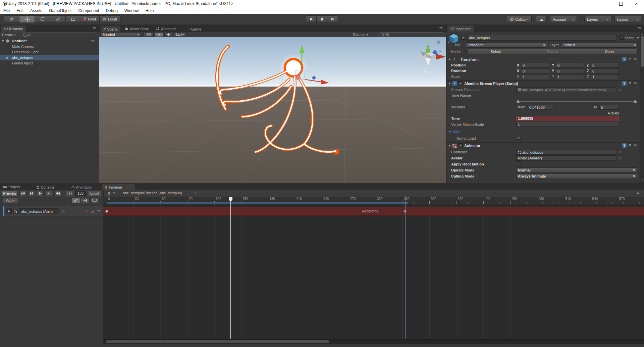 The height and width of the screenshot is (347, 644). I want to click on scene-search, so click(411, 35).